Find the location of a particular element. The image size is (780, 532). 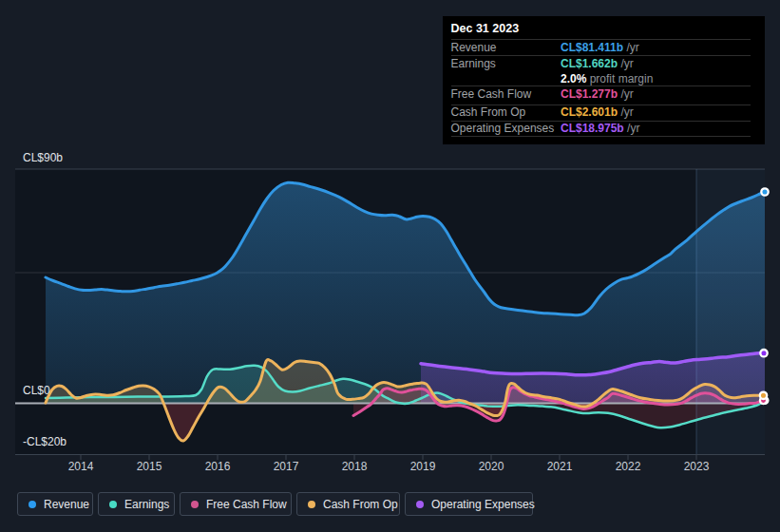

svg-text: CL$90b is located at coordinates (43, 158).